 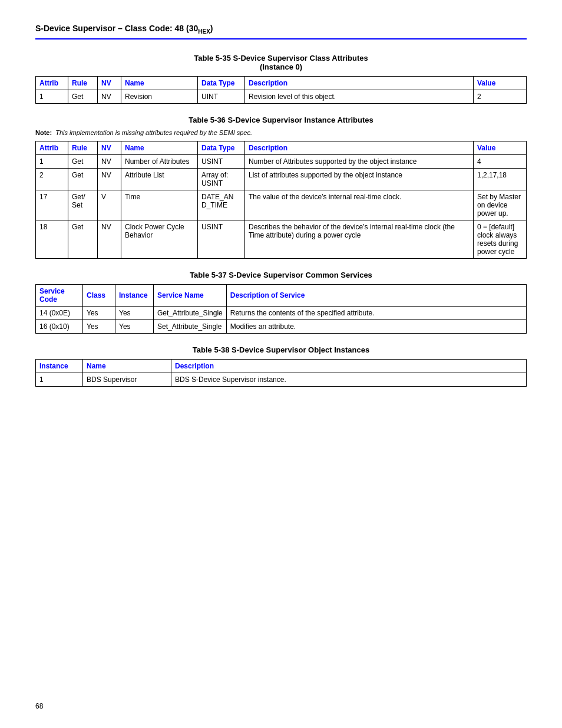 What do you see at coordinates (59, 327) in the screenshot?
I see `cell-svccode: 16 (0x10)` at bounding box center [59, 327].